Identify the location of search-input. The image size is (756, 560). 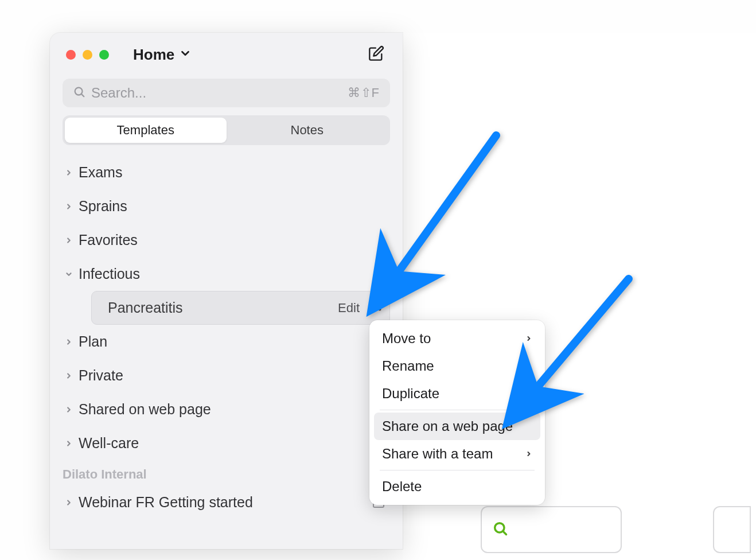
(219, 93).